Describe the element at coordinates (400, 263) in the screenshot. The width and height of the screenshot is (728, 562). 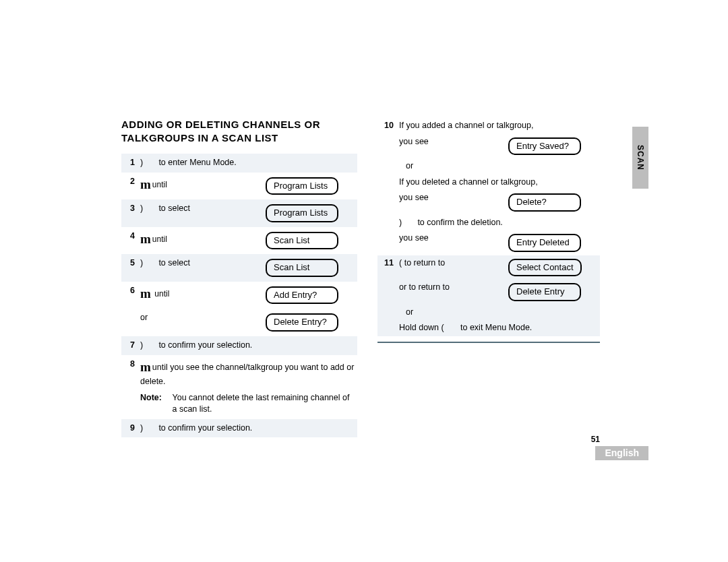
I see `paren-icon: (` at that location.